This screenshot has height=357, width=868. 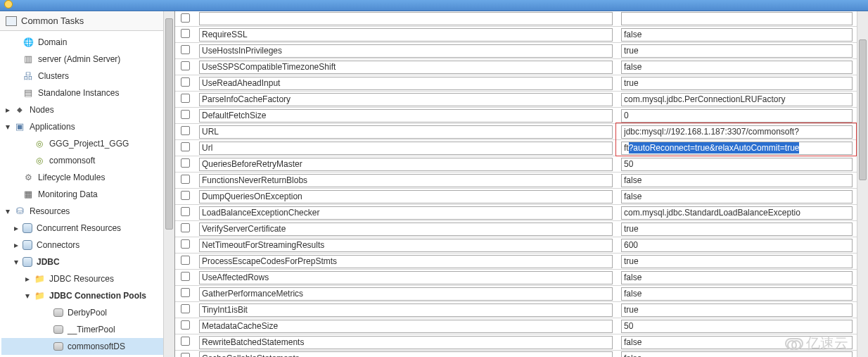 I want to click on tree-node: __TimerPool, so click(x=82, y=330).